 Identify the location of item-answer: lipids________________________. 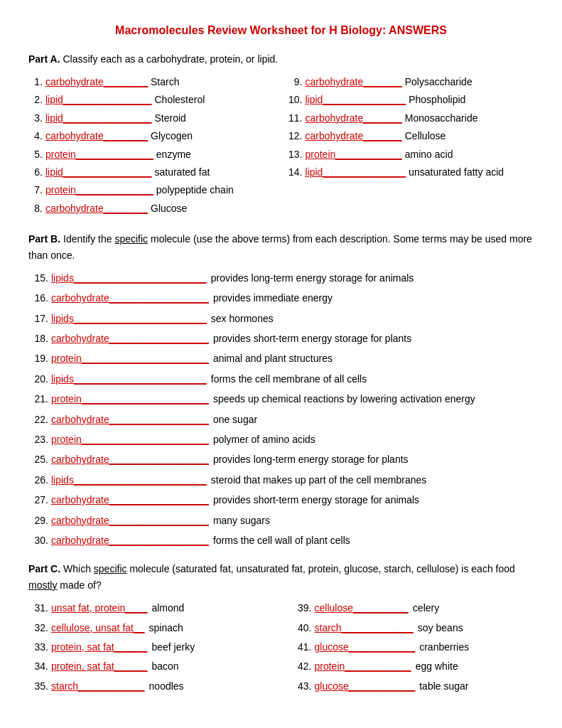
(129, 318).